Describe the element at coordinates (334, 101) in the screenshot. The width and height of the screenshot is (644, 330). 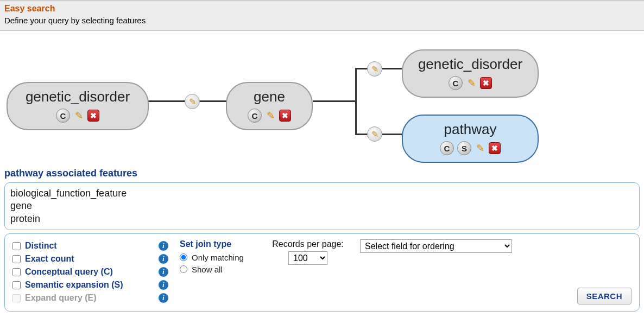
I see `edge-n2-right` at that location.